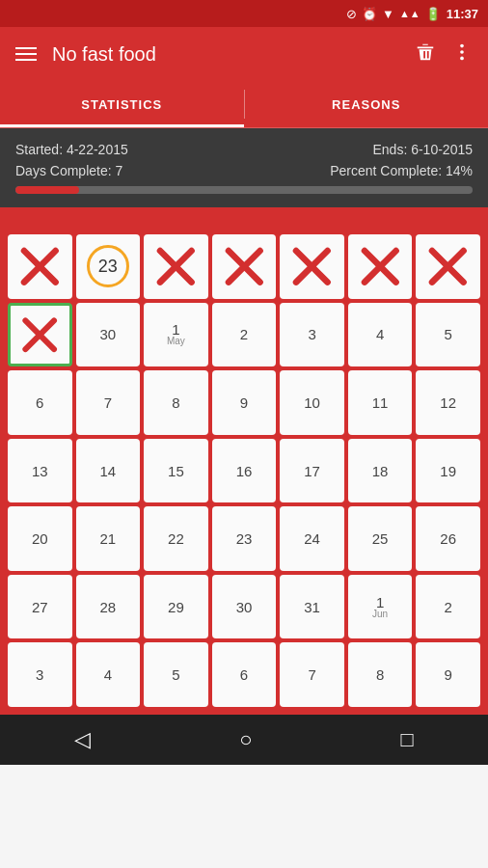 This screenshot has height=868, width=488. What do you see at coordinates (422, 149) in the screenshot?
I see `ends-label: Ends: 6-10-2015` at bounding box center [422, 149].